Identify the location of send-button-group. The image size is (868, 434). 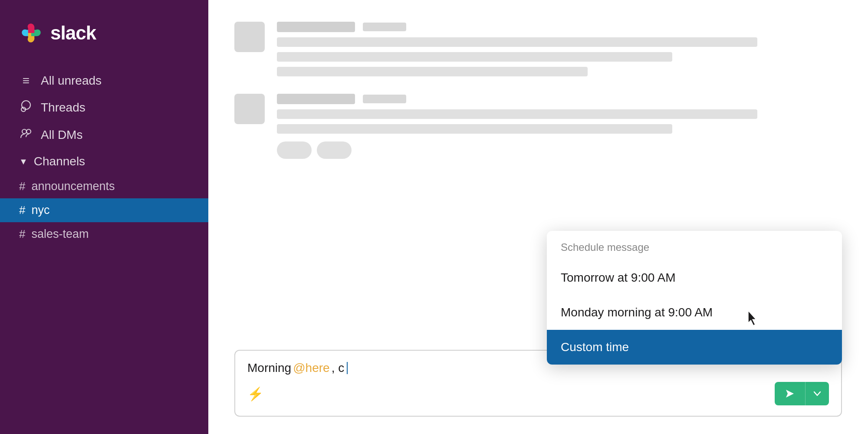
(802, 394).